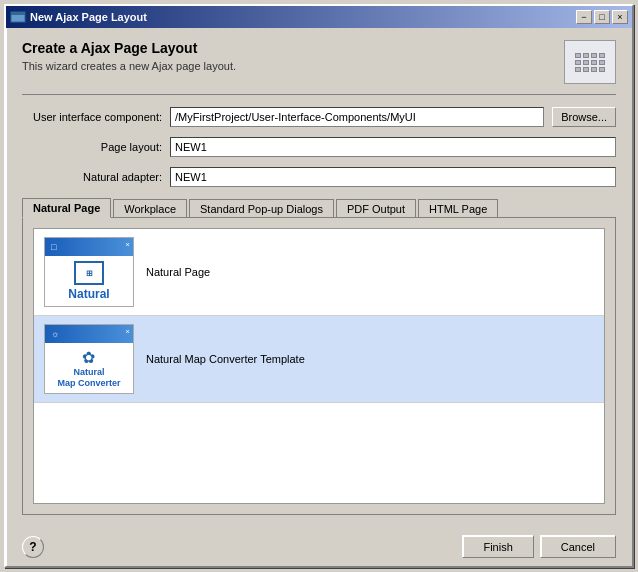  What do you see at coordinates (498, 546) in the screenshot?
I see `finish-button: Finish` at bounding box center [498, 546].